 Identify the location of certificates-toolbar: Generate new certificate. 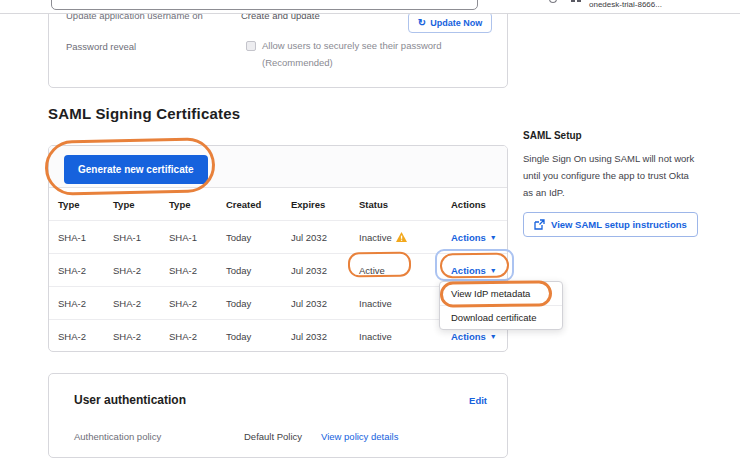
(278, 167).